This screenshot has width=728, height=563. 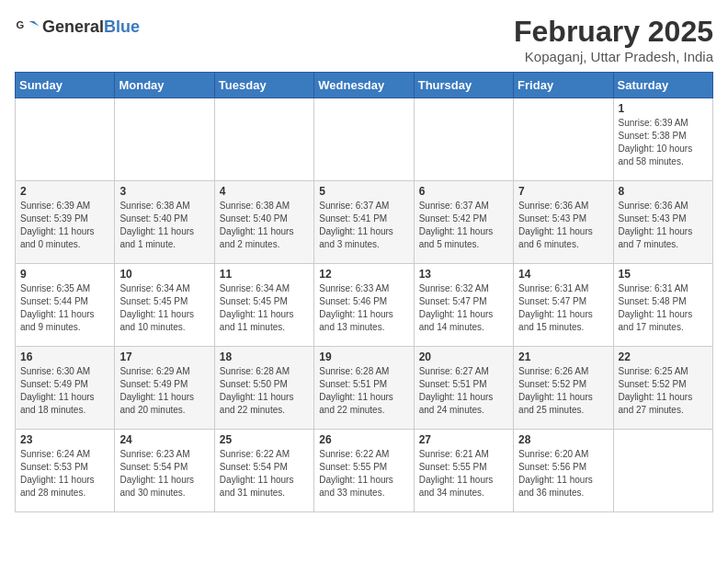 I want to click on day-info: Sunrise: 6:22 AM Sunset: 5:54 PM Dayligh…, so click(x=265, y=474).